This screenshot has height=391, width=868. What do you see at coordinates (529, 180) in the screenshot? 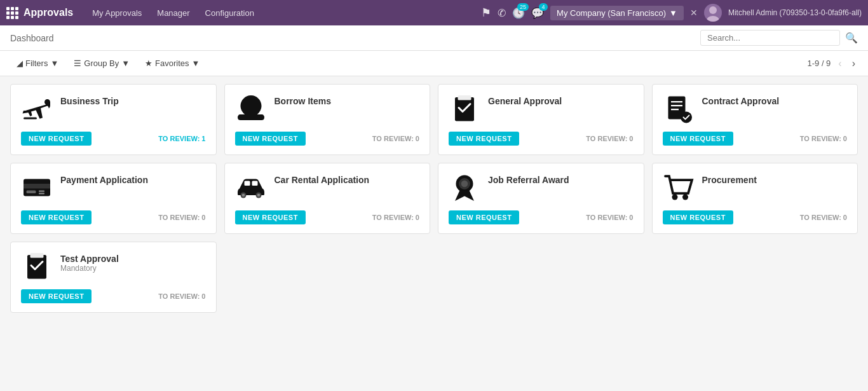
I see `card-title: Job Referral Award` at bounding box center [529, 180].